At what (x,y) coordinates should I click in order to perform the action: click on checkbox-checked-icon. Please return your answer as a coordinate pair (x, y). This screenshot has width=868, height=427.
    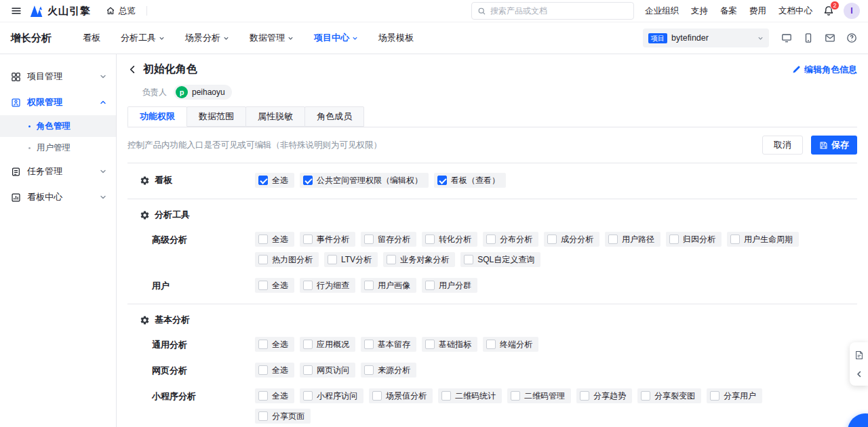
    Looking at the image, I should click on (442, 180).